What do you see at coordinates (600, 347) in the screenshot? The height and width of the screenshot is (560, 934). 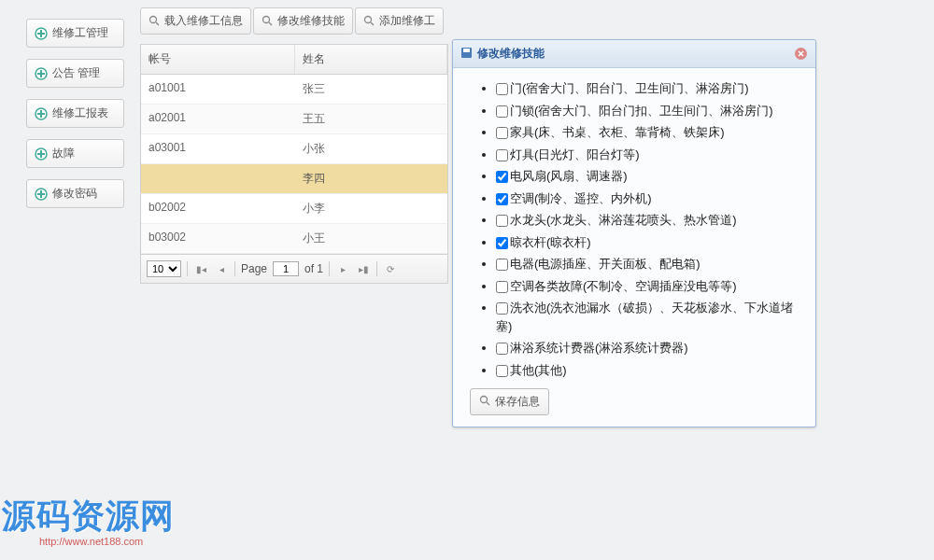 I see `skill-label: 淋浴系统计费器(淋浴系统计费器)` at bounding box center [600, 347].